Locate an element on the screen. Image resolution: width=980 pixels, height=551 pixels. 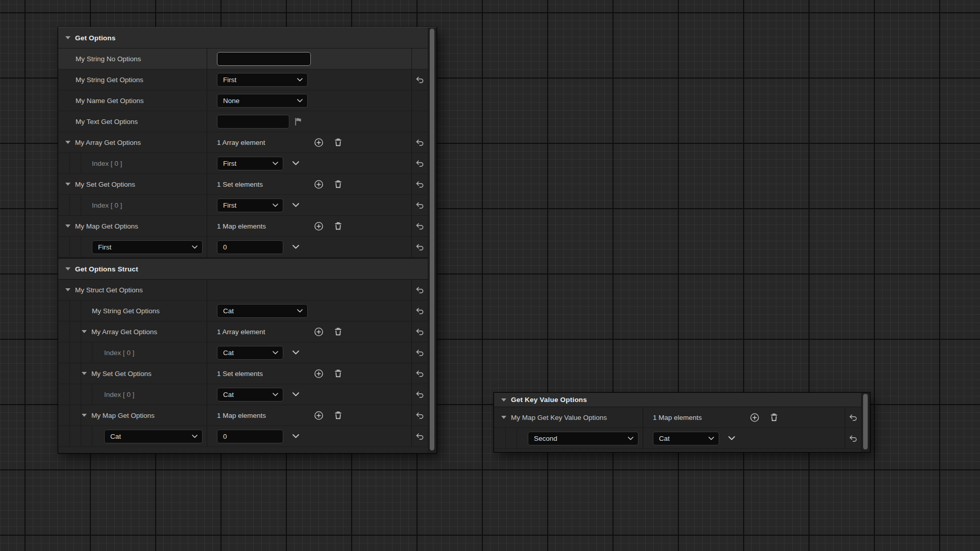
property-value-cell: First is located at coordinates (309, 205).